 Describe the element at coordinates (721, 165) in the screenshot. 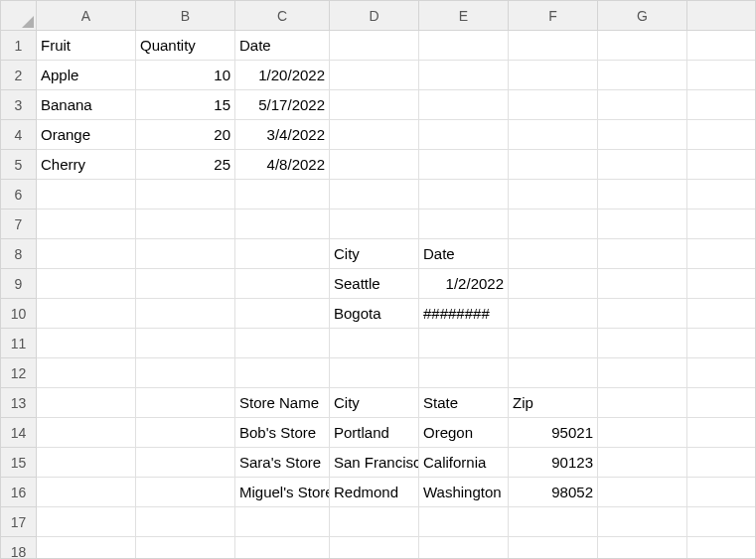

I see `cell-H5` at that location.